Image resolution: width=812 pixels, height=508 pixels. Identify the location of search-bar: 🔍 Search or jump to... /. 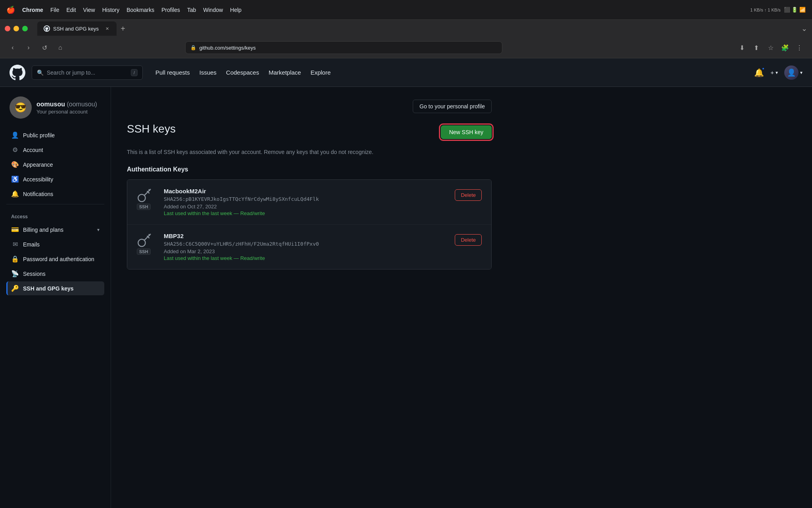
(87, 73).